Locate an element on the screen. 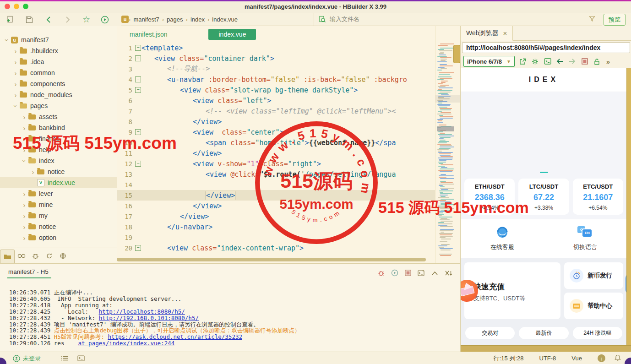 The height and width of the screenshot is (364, 631). browser-vertical-scrollbar is located at coordinates (629, 207).